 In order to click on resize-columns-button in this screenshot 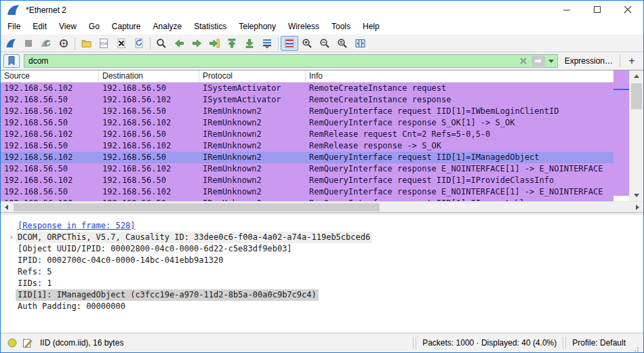, I will do `click(360, 43)`.